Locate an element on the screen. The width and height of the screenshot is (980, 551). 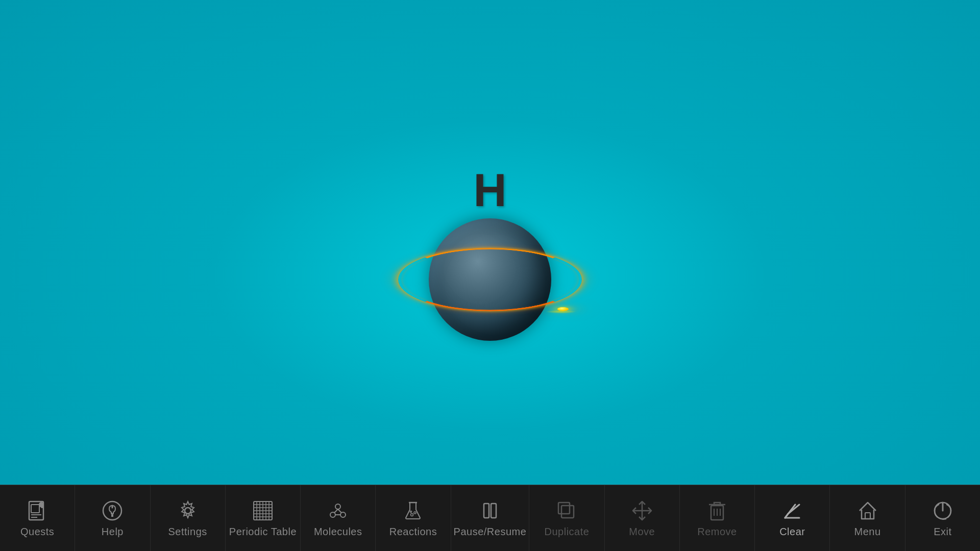
remove-icon is located at coordinates (717, 511).